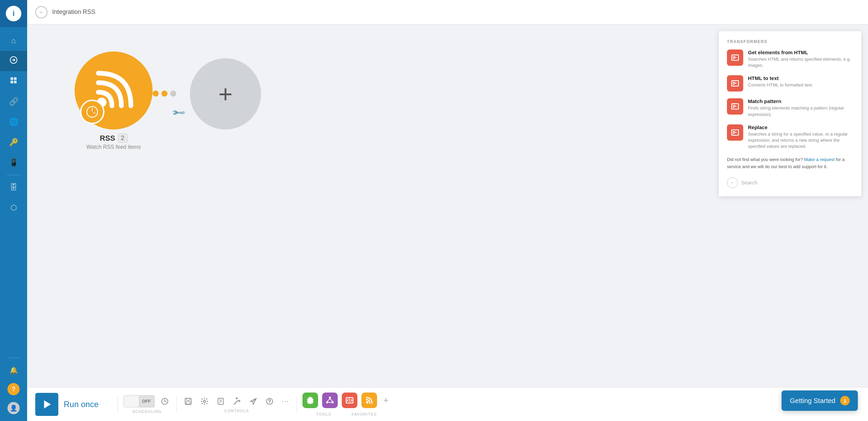 This screenshot has width=868, height=421. Describe the element at coordinates (237, 401) in the screenshot. I see `magic-icon-svg` at that location.